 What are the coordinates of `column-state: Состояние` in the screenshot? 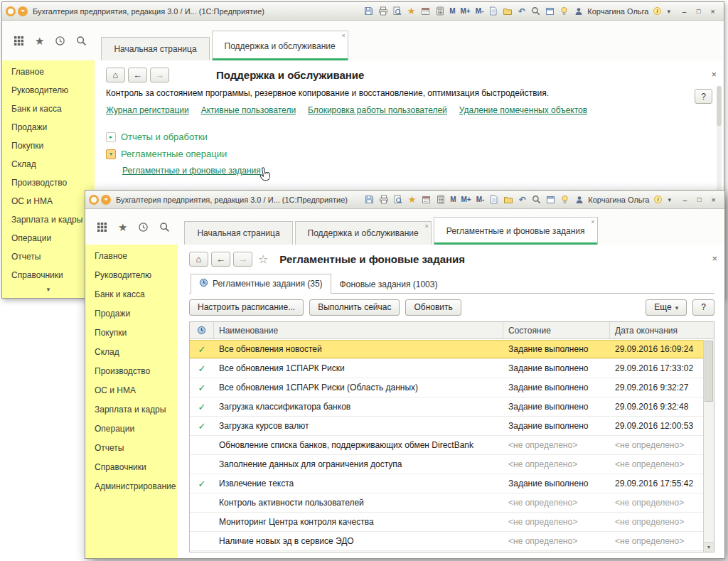 It's located at (557, 330).